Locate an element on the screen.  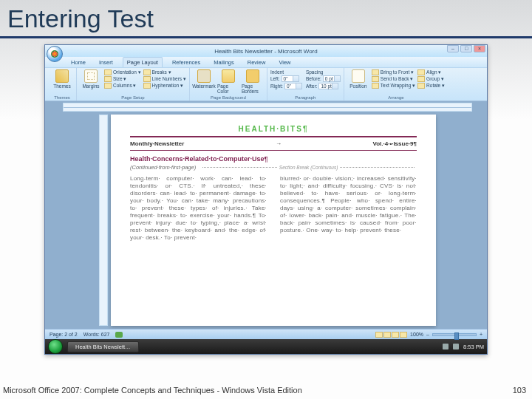
page-color-icon is located at coordinates (228, 76).